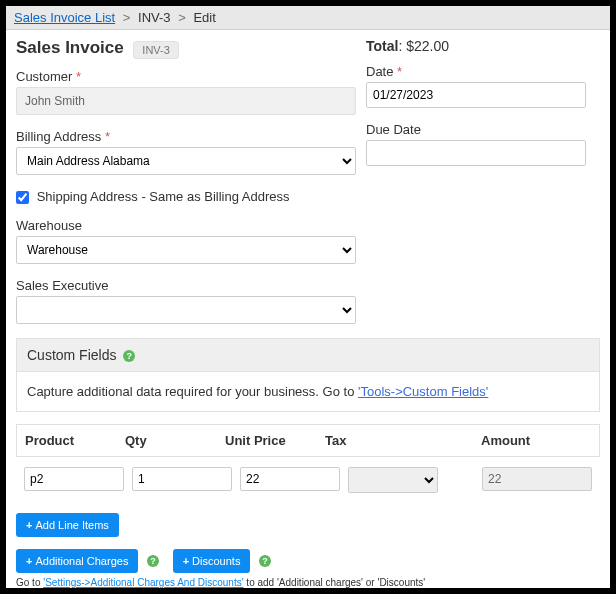  I want to click on total-display: Total: $22.00, so click(476, 46).